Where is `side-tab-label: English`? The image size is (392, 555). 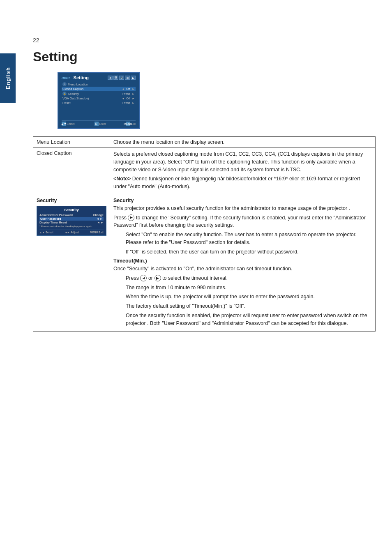 side-tab-label: English is located at coordinates (8, 78).